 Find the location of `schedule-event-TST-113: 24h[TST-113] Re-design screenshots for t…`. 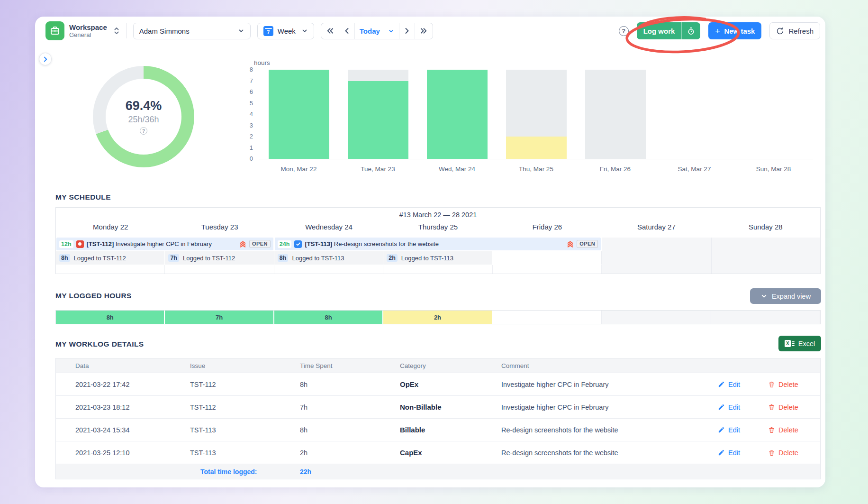

schedule-event-TST-113: 24h[TST-113] Re-design screenshots for t… is located at coordinates (438, 244).